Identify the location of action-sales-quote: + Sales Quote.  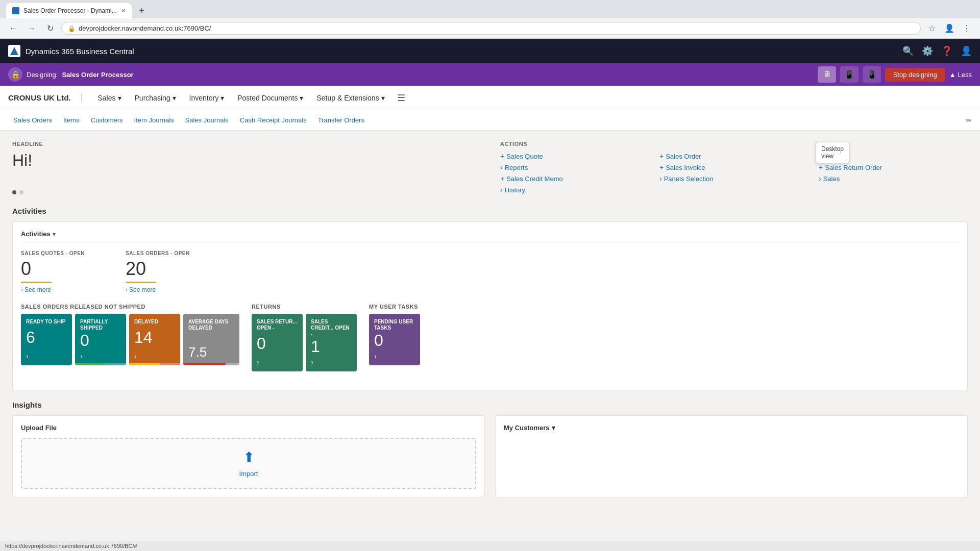
(575, 156).